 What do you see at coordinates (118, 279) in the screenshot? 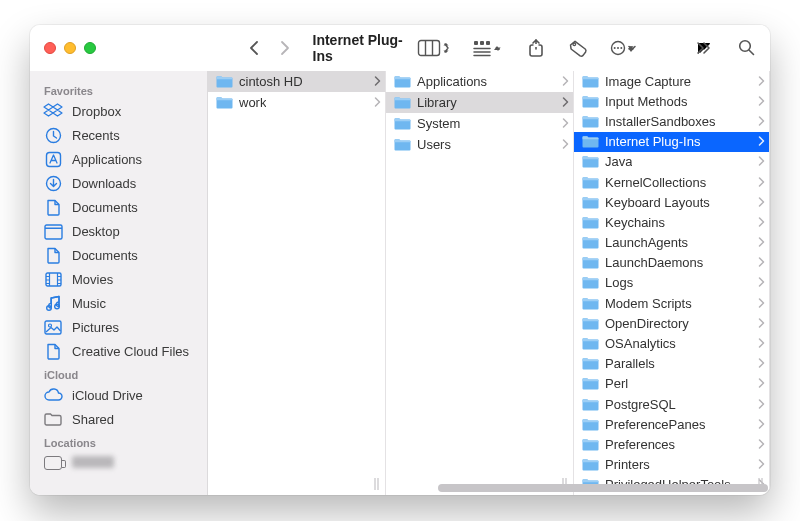
I see `sidebar-item-movies: Movies` at bounding box center [118, 279].